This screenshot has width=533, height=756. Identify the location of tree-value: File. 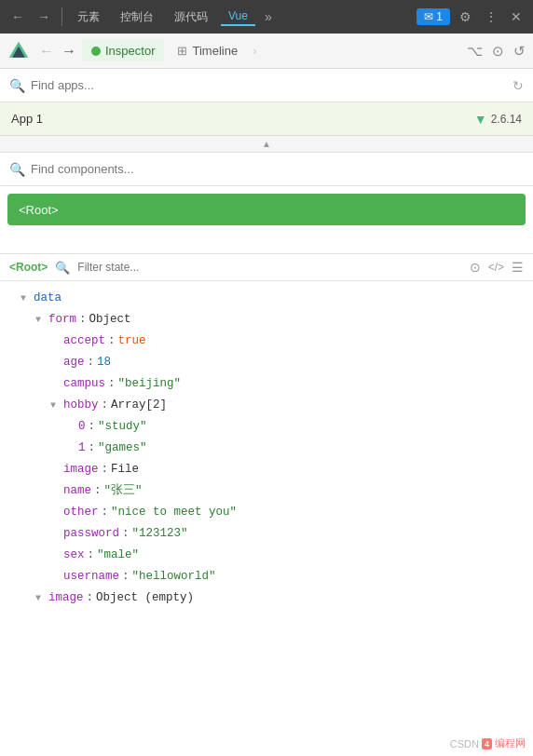
(125, 469).